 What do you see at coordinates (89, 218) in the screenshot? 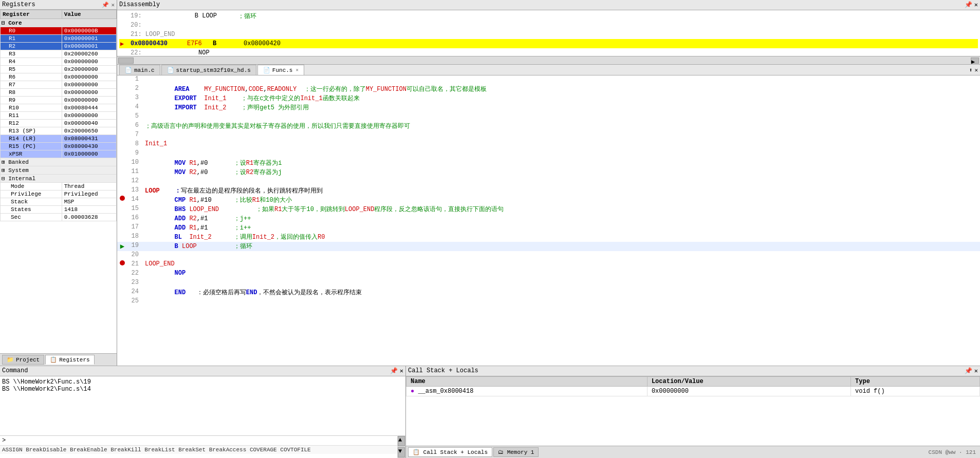
I see `internal-val-sec: 0.00003628` at bounding box center [89, 218].